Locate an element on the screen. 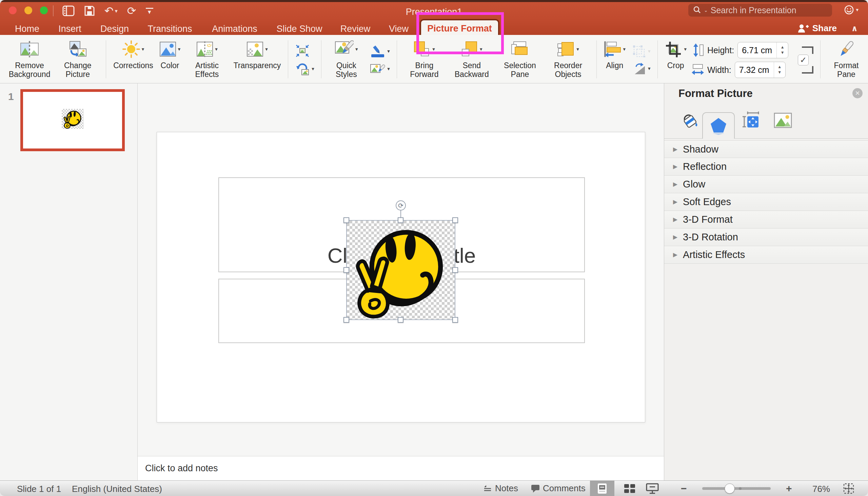 The image size is (868, 496). ribbon-group-divider is located at coordinates (657, 59).